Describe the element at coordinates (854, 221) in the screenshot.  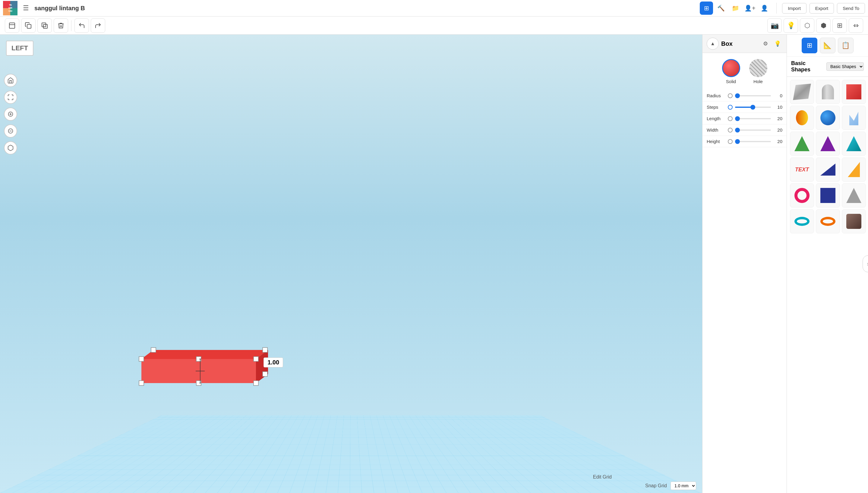
I see `shape-preview-box-brown` at that location.